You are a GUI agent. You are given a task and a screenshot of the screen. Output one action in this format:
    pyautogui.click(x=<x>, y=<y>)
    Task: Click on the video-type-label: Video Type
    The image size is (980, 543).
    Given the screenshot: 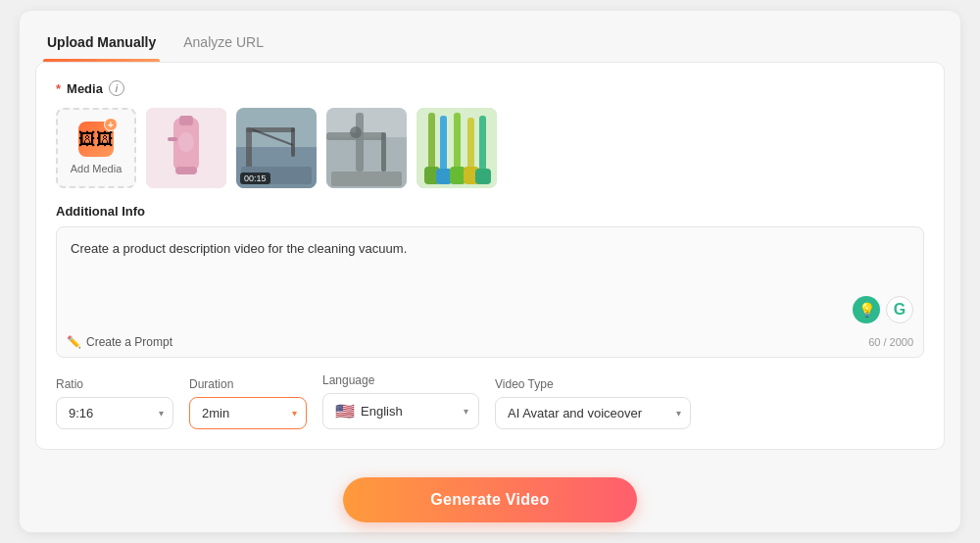 What is the action you would take?
    pyautogui.click(x=593, y=384)
    